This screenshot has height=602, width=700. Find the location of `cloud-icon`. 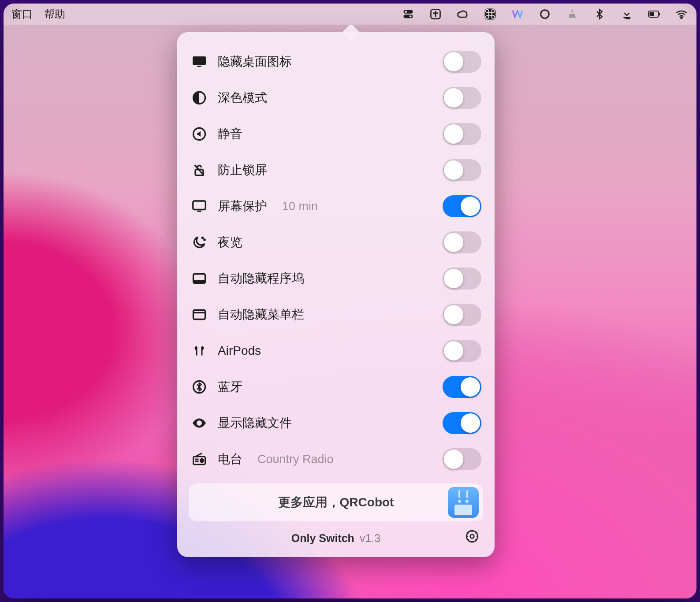

cloud-icon is located at coordinates (463, 14).